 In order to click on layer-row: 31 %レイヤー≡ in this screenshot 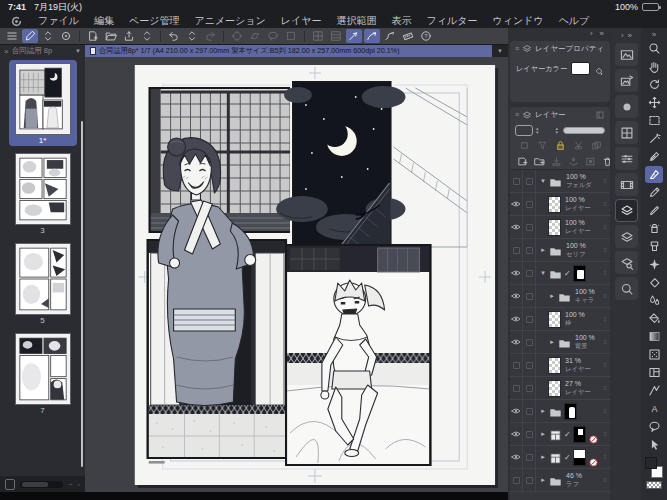, I will do `click(560, 366)`.